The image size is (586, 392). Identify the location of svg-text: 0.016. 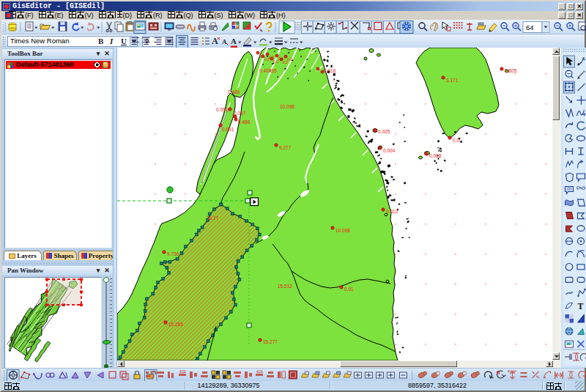
(330, 70).